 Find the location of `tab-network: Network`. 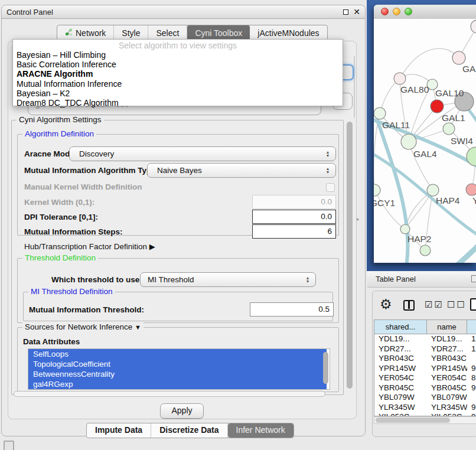

tab-network: Network is located at coordinates (86, 33).